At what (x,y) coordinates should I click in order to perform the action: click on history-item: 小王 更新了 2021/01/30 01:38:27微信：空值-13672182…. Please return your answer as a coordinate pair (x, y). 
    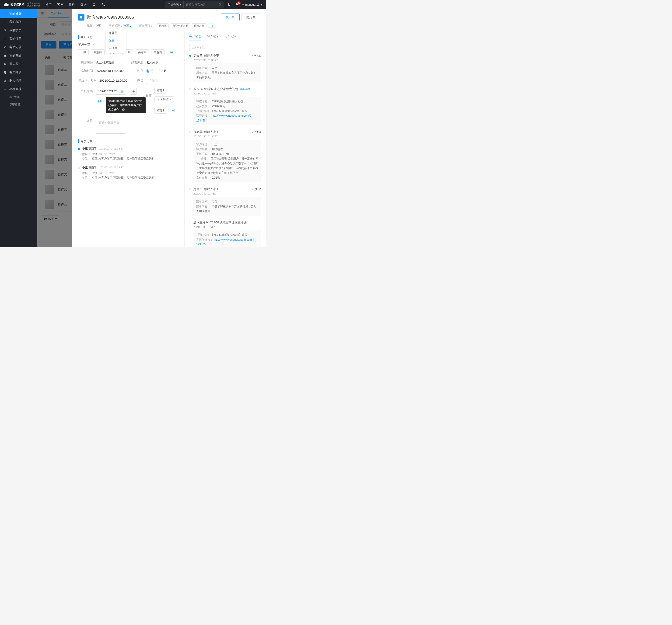
    Looking at the image, I should click on (128, 154).